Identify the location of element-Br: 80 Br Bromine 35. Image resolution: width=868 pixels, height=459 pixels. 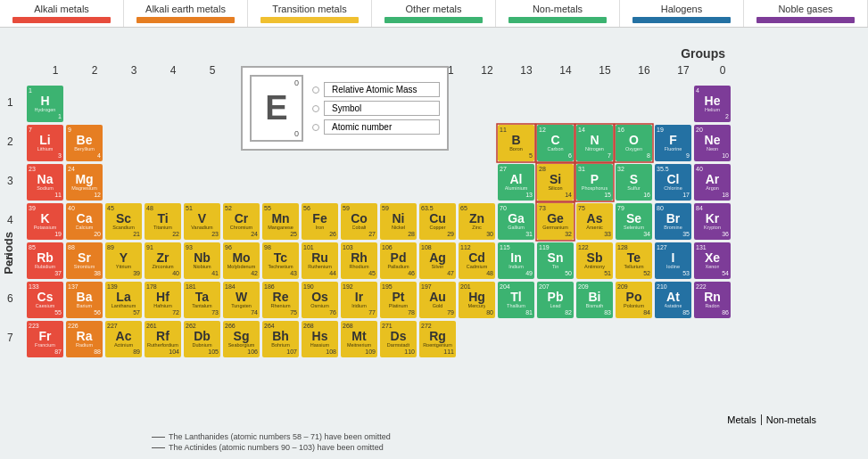
(673, 221).